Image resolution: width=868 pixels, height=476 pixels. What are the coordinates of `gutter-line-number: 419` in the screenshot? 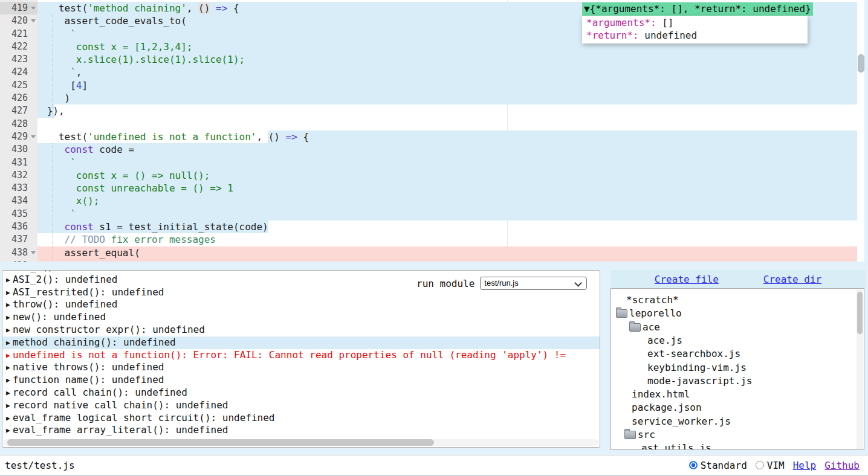 It's located at (19, 8).